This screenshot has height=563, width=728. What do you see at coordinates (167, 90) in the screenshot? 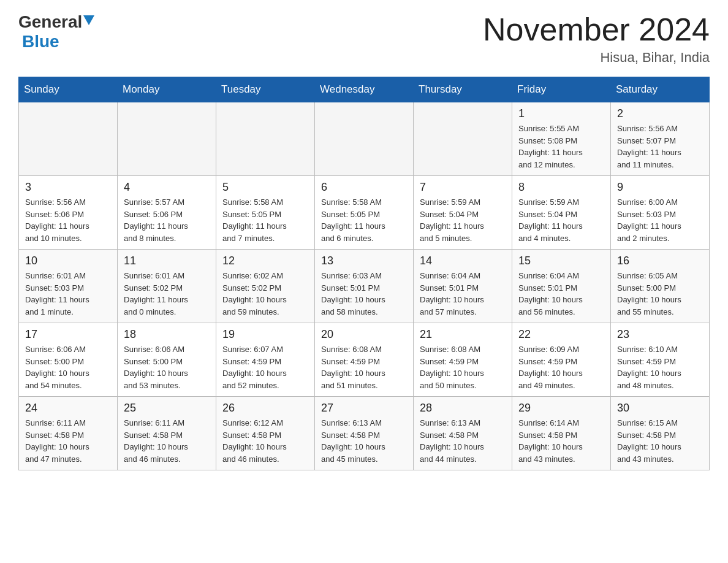
I see `weekday-header-monday: Monday` at bounding box center [167, 90].